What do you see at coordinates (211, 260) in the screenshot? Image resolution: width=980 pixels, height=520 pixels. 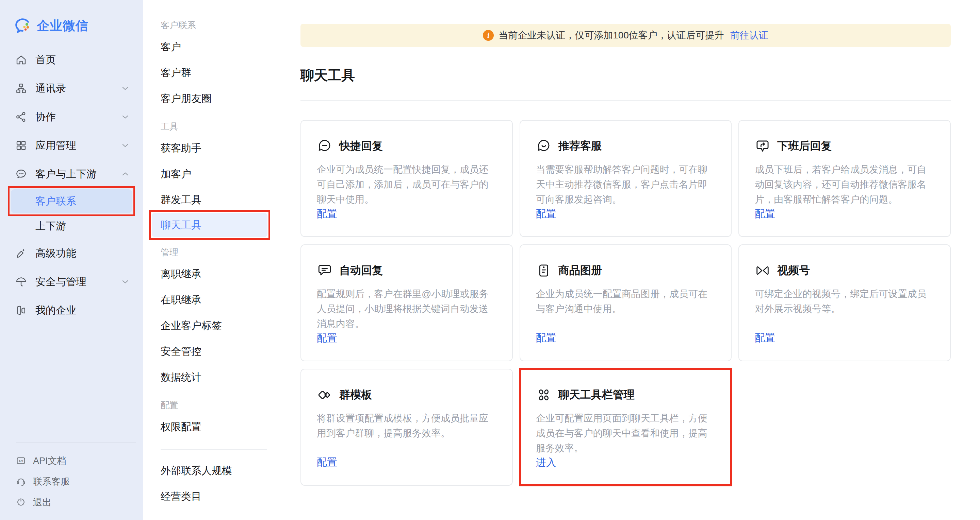 I see `secondary-menu: 客户联系 客户 客户群 客户朋友圈 工具 获客助手 加客户 群发工具 聊天工具 …` at bounding box center [211, 260].